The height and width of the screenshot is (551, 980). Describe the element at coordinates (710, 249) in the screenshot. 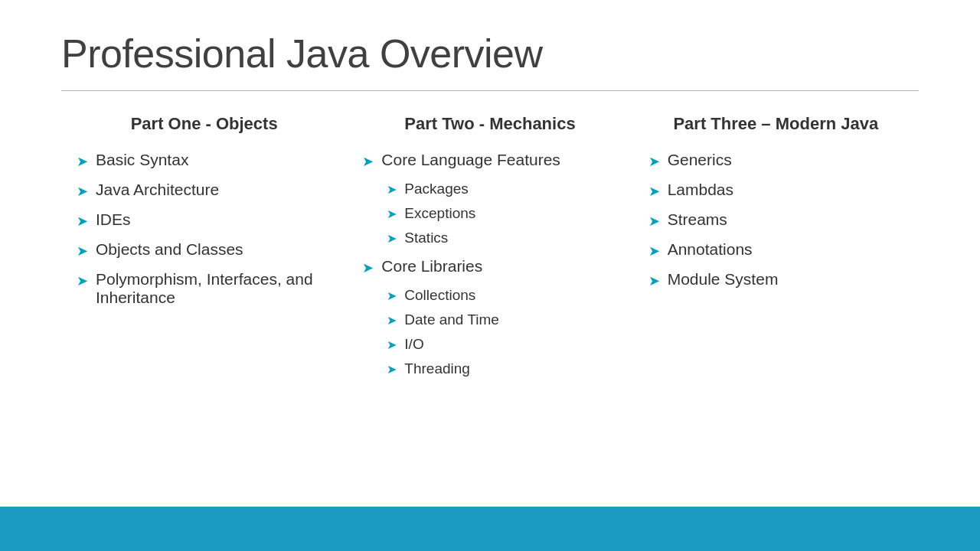

I see `item-label: Annotations` at that location.